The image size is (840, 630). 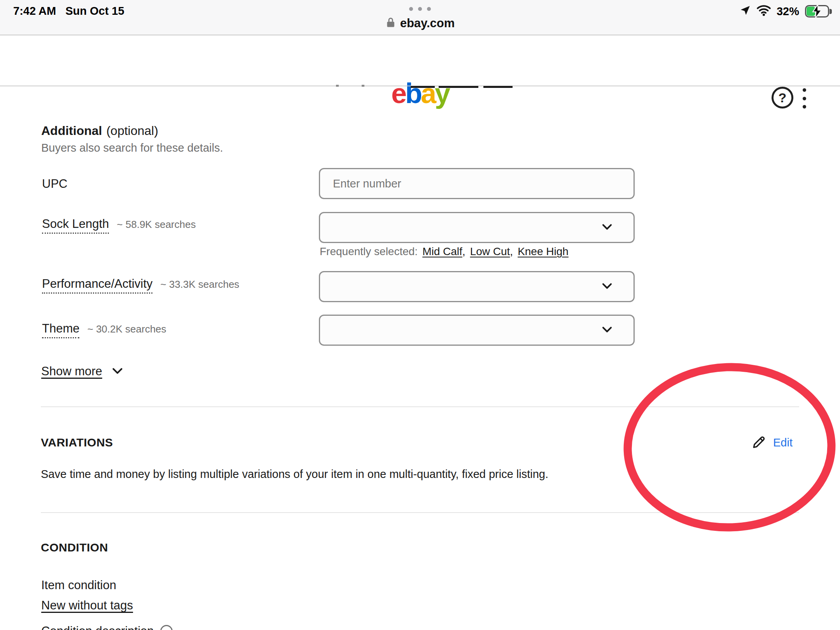 I want to click on item-condition-label: Item condition, so click(x=79, y=585).